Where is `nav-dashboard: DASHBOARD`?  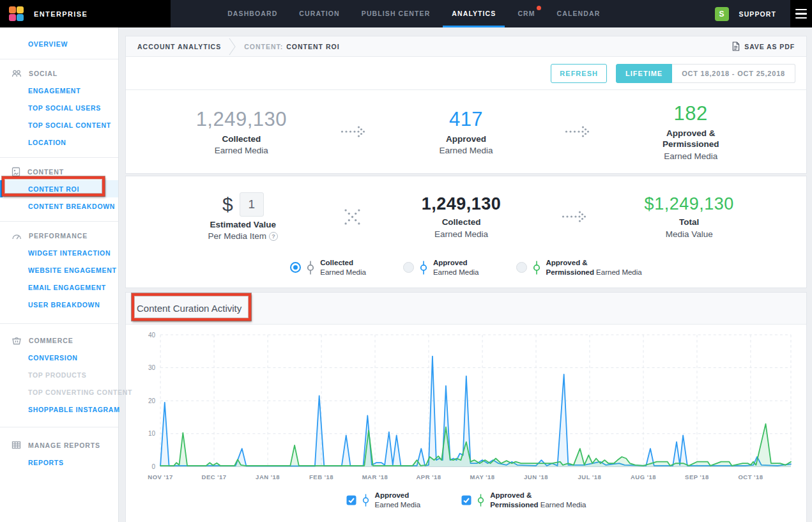 nav-dashboard: DASHBOARD is located at coordinates (252, 14).